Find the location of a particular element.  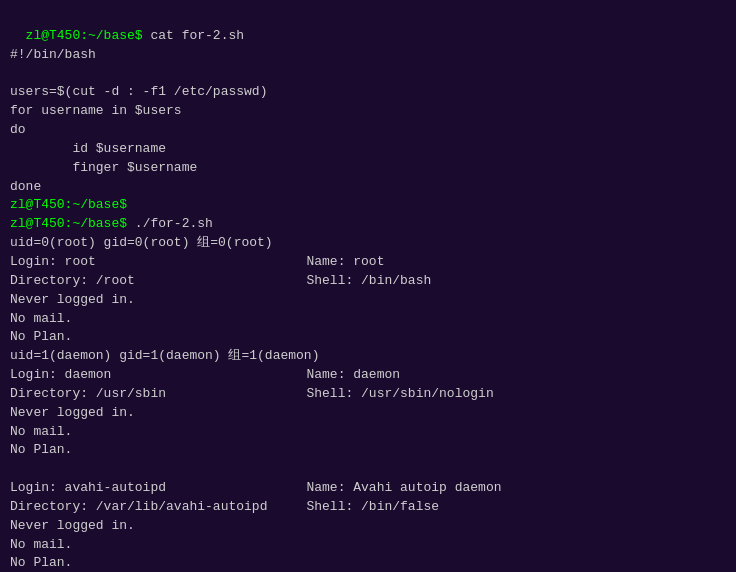

output-line: uid=1(daemon) gid=1(daemon) 组=1(daemon) is located at coordinates (164, 356).